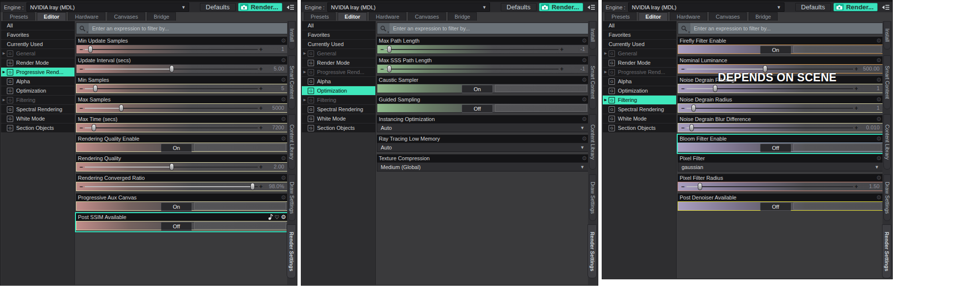  I want to click on pane-menu-icon, so click(885, 7).